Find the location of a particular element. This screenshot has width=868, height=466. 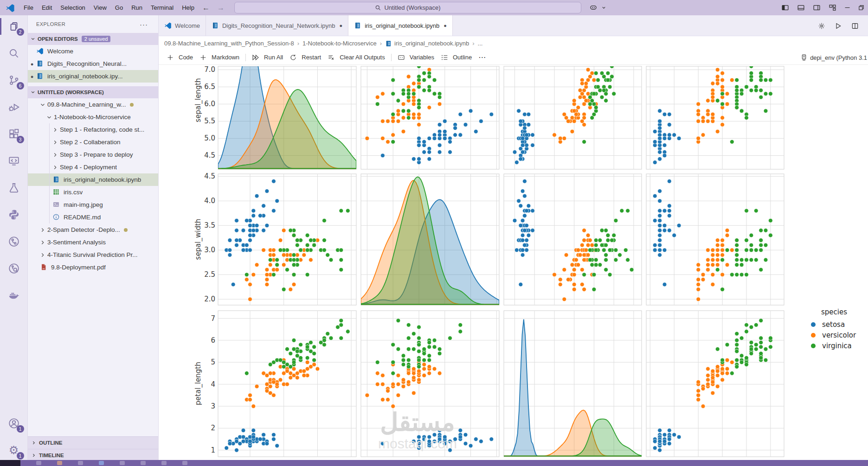

activity-source-control: 6 is located at coordinates (14, 80).